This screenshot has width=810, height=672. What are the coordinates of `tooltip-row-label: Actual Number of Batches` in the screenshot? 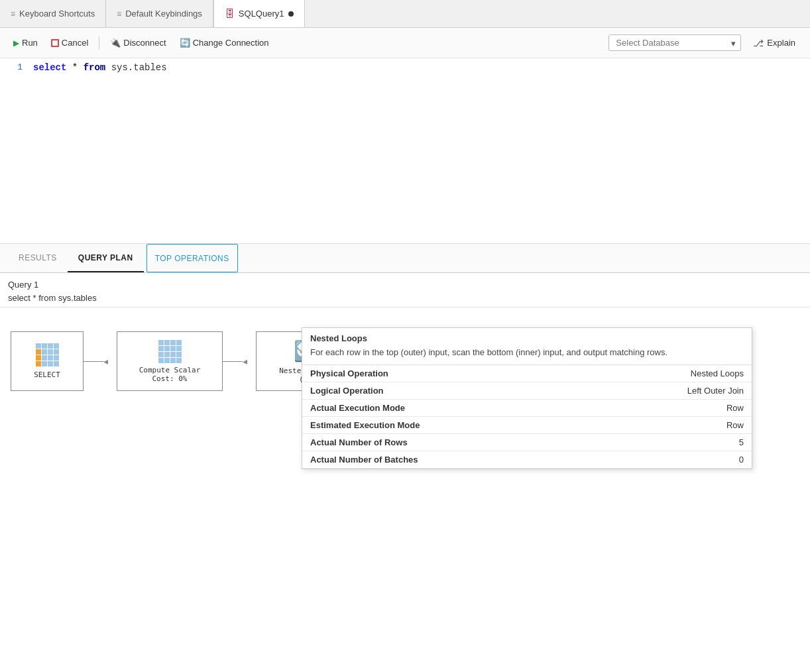 It's located at (388, 459).